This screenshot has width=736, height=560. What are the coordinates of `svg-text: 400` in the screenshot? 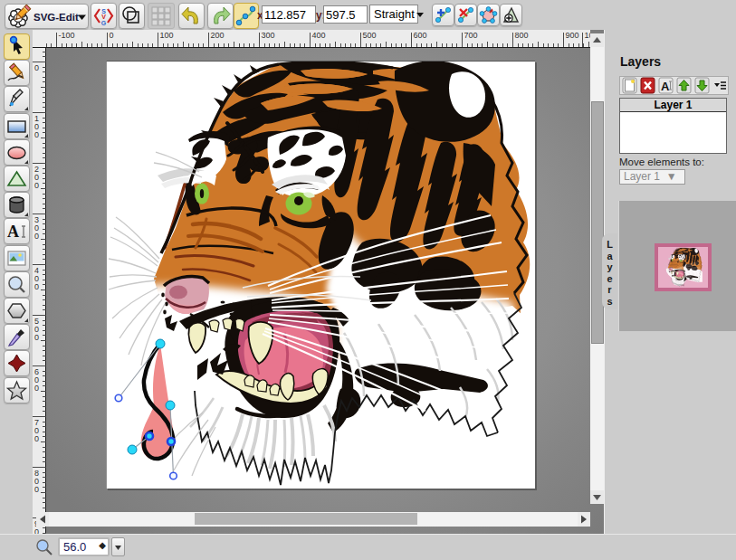 It's located at (319, 35).